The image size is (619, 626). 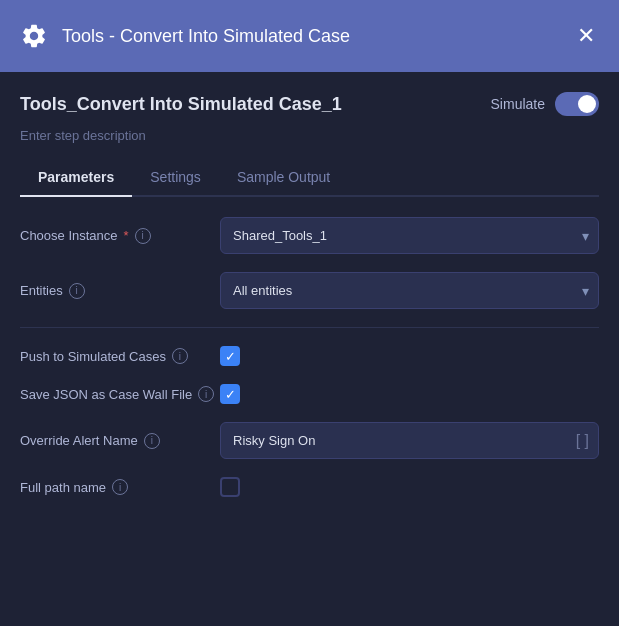 I want to click on gear-icon, so click(x=34, y=36).